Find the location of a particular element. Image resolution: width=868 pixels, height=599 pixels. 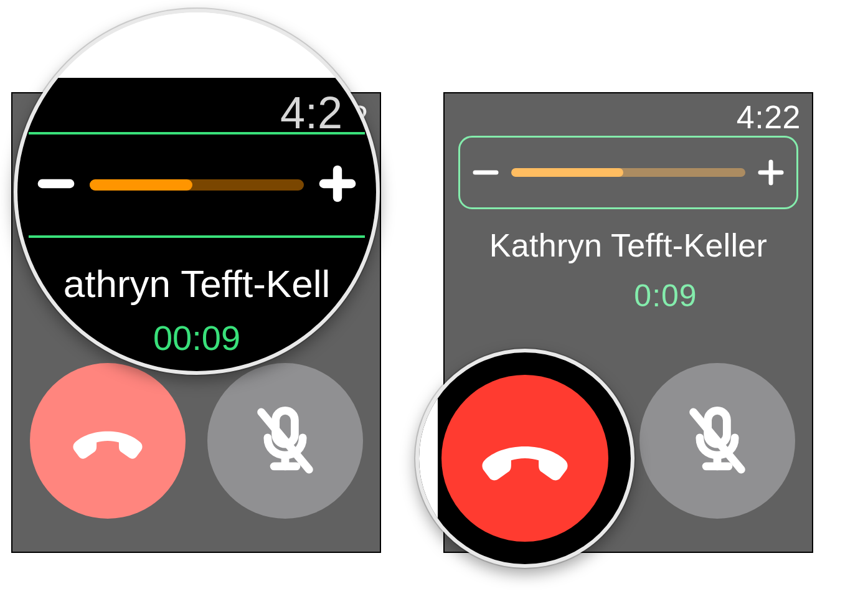

caller-name-zoom: athryn Tefft-Kell is located at coordinates (197, 284).